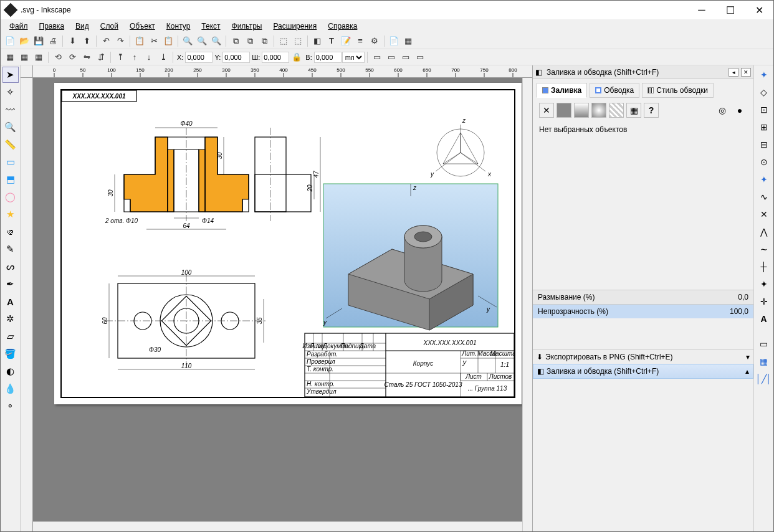 This screenshot has width=774, height=532. I want to click on spiral-tool: ౷, so click(11, 232).